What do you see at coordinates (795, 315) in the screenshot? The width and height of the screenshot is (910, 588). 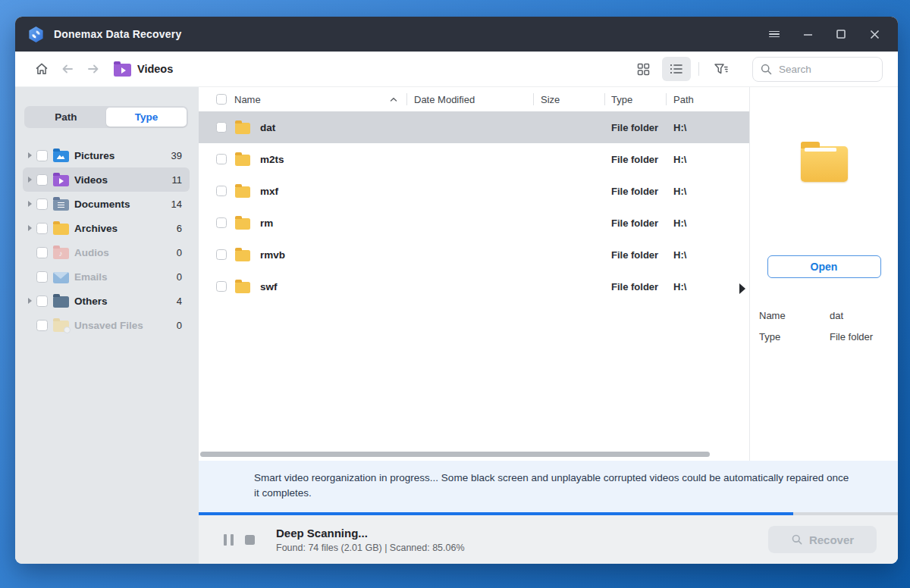 I see `field-label: Name` at bounding box center [795, 315].